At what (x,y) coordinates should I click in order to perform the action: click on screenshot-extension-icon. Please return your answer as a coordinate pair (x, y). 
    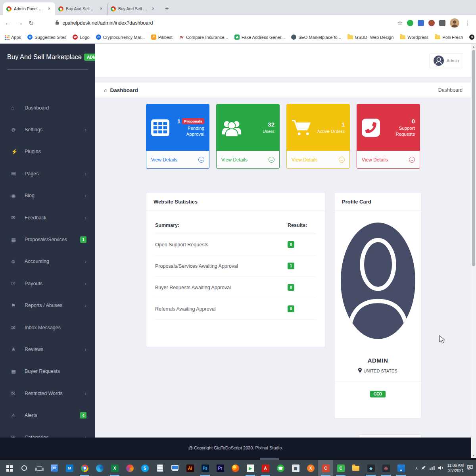
    Looking at the image, I should click on (421, 23).